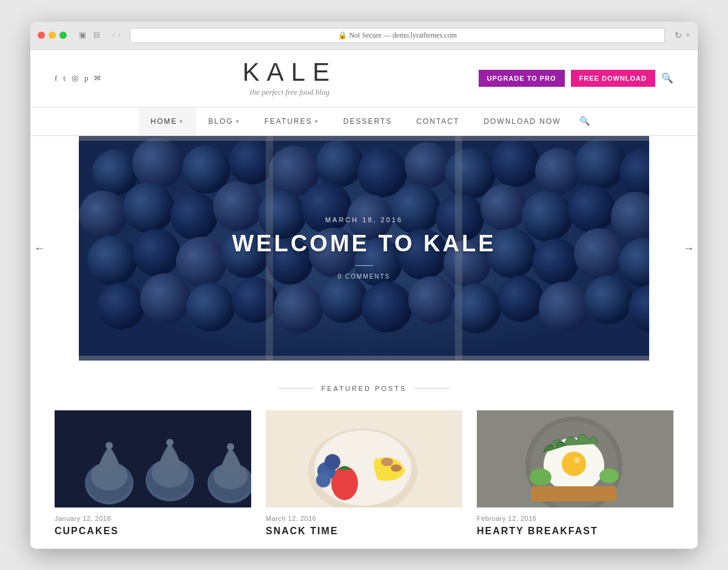 The height and width of the screenshot is (570, 728). I want to click on close-traffic-light, so click(41, 35).